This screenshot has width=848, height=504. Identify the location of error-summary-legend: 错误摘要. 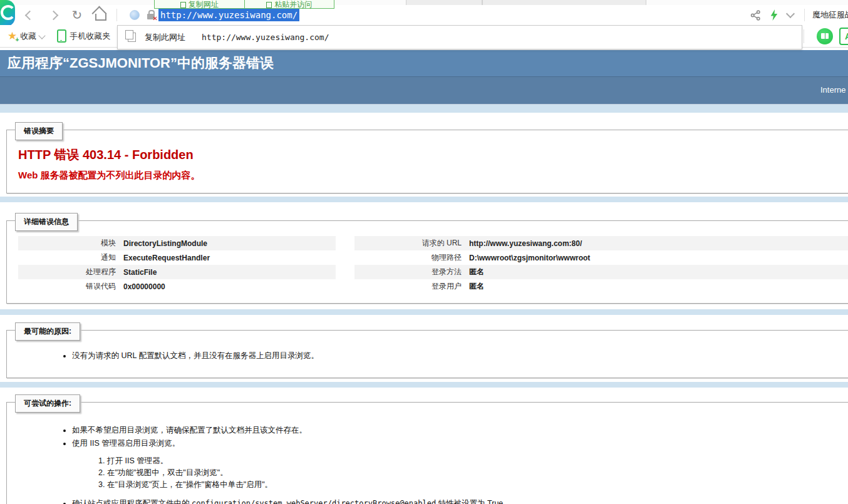
(39, 131).